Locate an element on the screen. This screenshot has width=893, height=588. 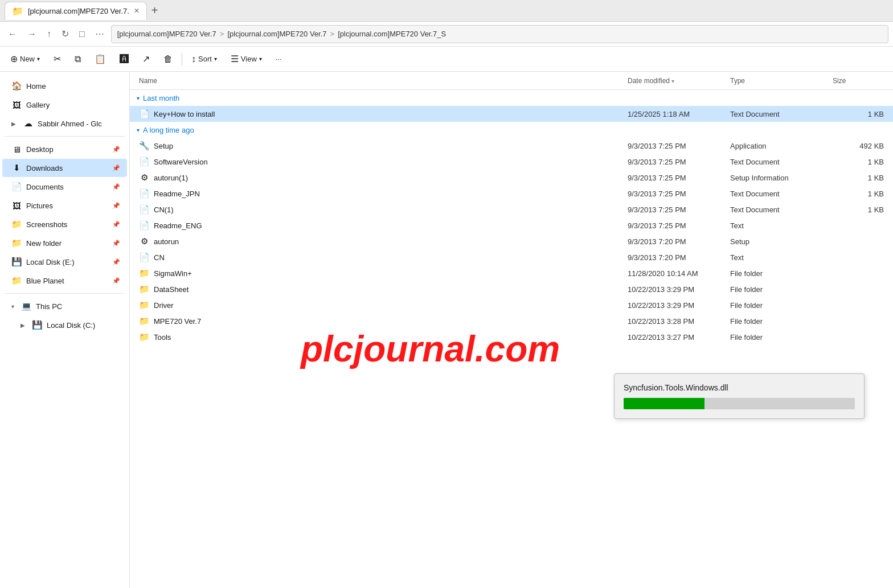
file-name: CN is located at coordinates (159, 257).